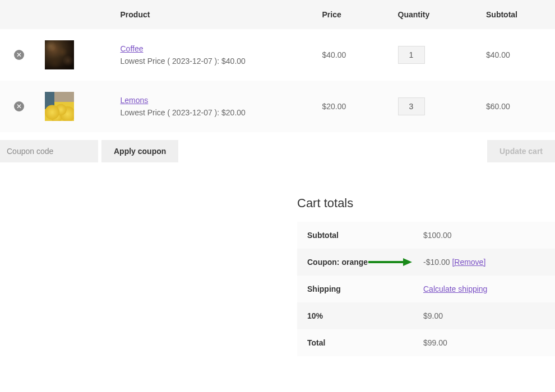 The height and width of the screenshot is (392, 555). I want to click on lowest-price-text: Lowest Price ( 2023-12-07 ): $40.00, so click(215, 61).